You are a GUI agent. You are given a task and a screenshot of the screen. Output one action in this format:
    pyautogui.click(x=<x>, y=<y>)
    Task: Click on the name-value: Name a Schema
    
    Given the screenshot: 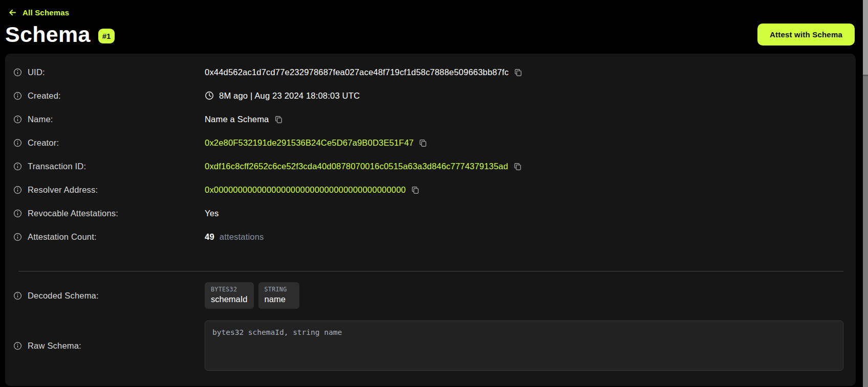 What is the action you would take?
    pyautogui.click(x=237, y=120)
    